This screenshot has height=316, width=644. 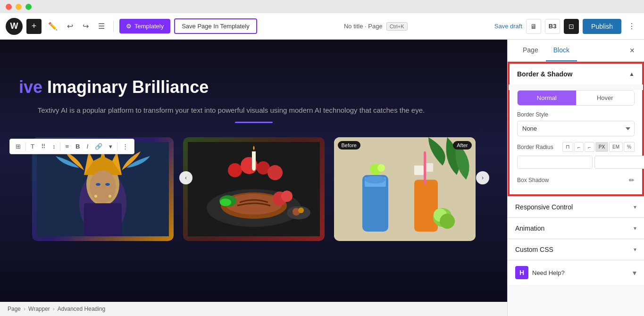 I want to click on panel-close-button: ×, so click(x=632, y=51).